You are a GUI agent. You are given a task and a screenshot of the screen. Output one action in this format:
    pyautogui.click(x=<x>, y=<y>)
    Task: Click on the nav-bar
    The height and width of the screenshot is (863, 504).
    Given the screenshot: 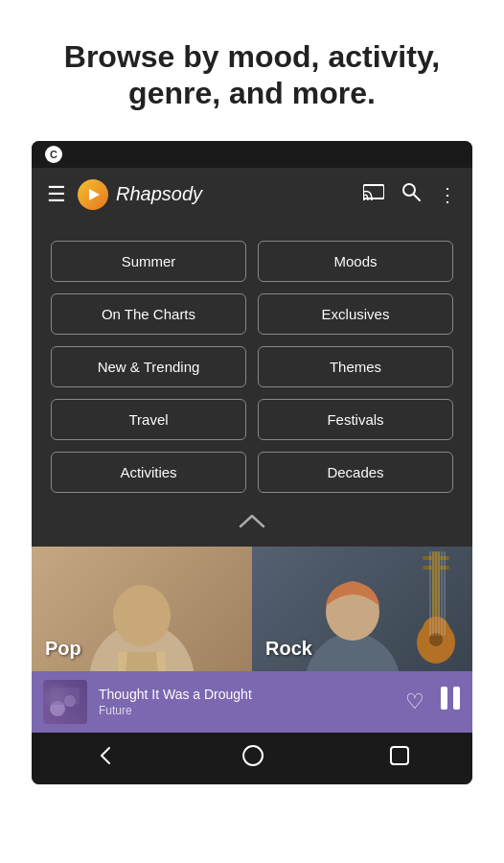 What is the action you would take?
    pyautogui.click(x=252, y=758)
    